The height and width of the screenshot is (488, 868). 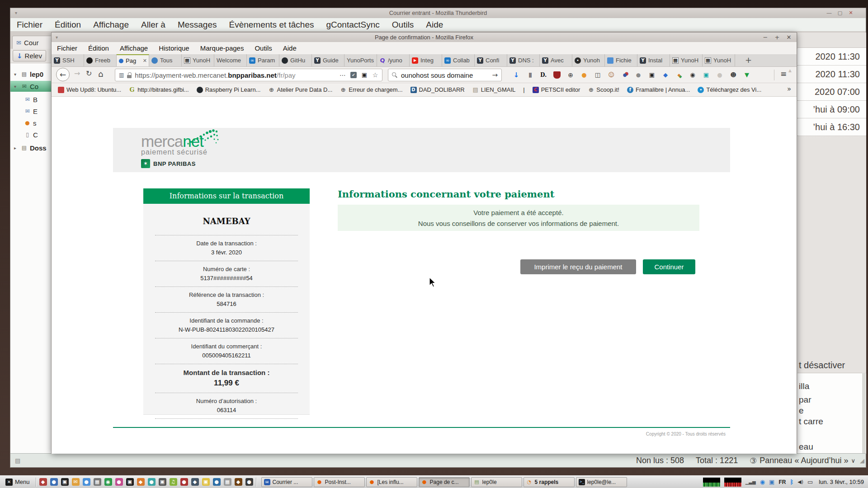 What do you see at coordinates (747, 75) in the screenshot?
I see `green-download-icon: ▼` at bounding box center [747, 75].